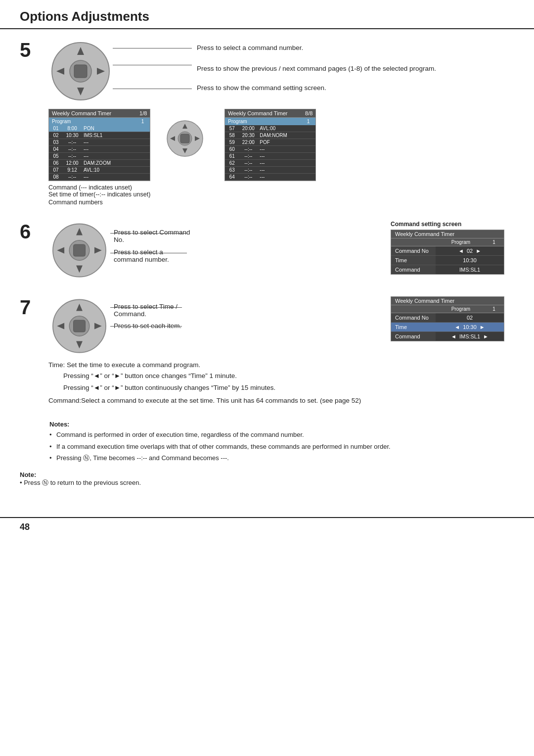  I want to click on screen1-row-03: 03 --:-- ---, so click(99, 142).